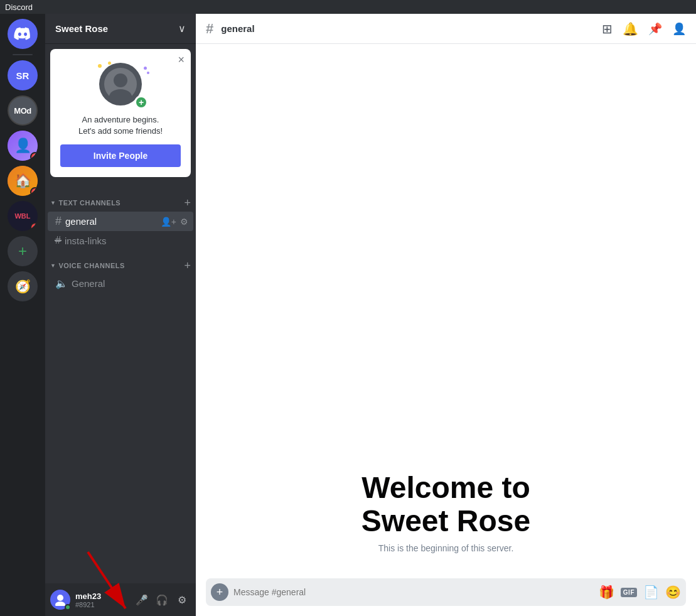 The width and height of the screenshot is (696, 616). I want to click on channel-item-insta-links: # insta-links, so click(120, 240).